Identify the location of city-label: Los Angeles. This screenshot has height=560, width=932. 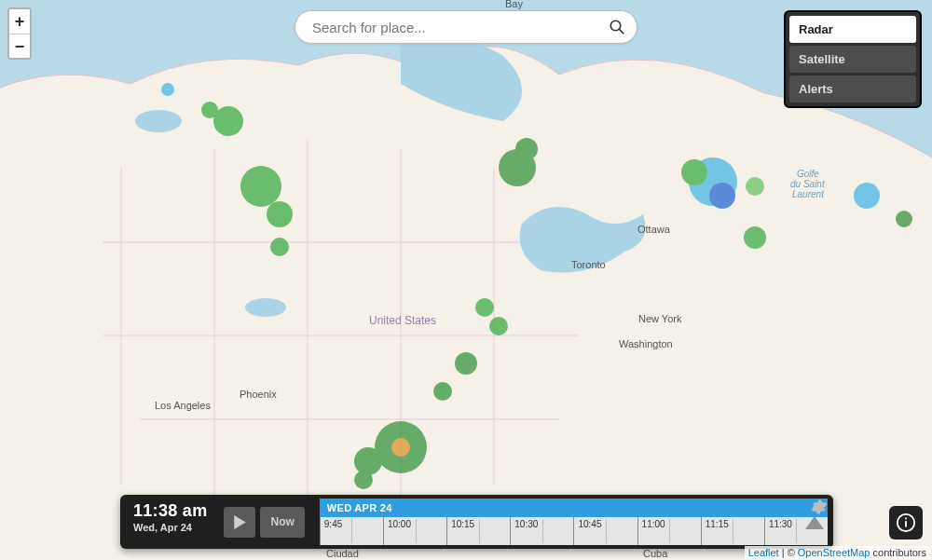
(183, 405).